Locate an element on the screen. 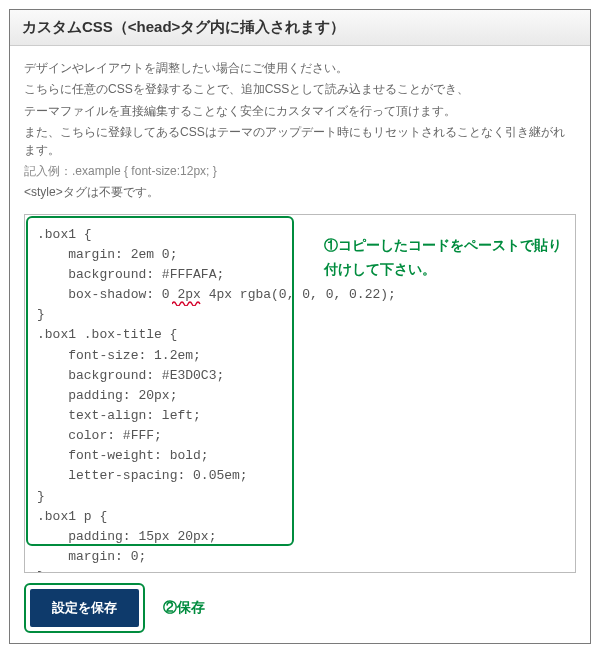  desc-line: デザインやレイアウトを調整したい場合にご使用ください。 is located at coordinates (300, 68).